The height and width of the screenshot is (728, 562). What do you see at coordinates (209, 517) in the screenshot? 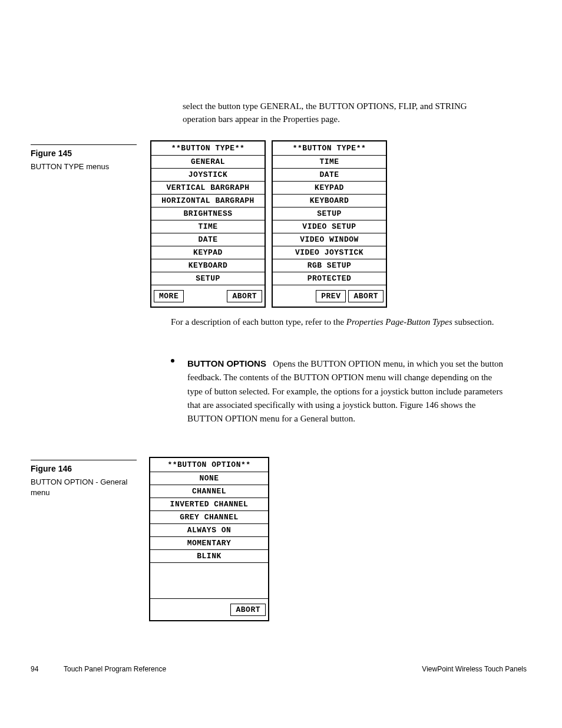
I see `menu-item: GREY CHANNEL` at bounding box center [209, 517].